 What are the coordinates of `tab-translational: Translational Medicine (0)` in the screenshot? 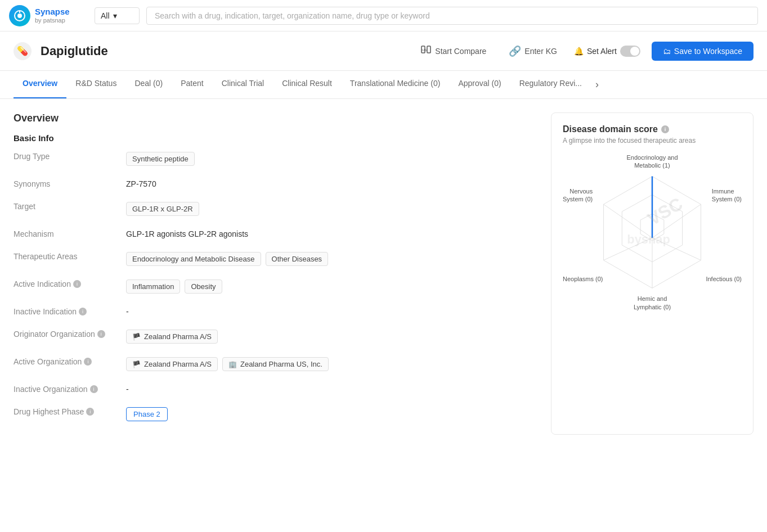 It's located at (395, 84).